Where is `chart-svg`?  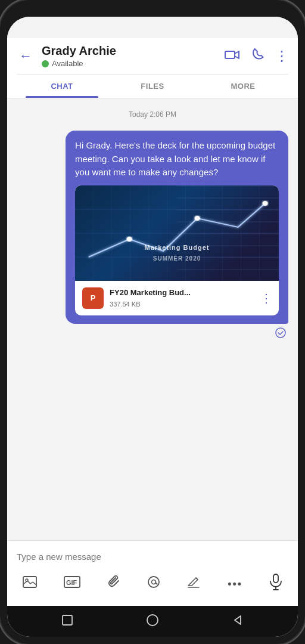 chart-svg is located at coordinates (177, 233).